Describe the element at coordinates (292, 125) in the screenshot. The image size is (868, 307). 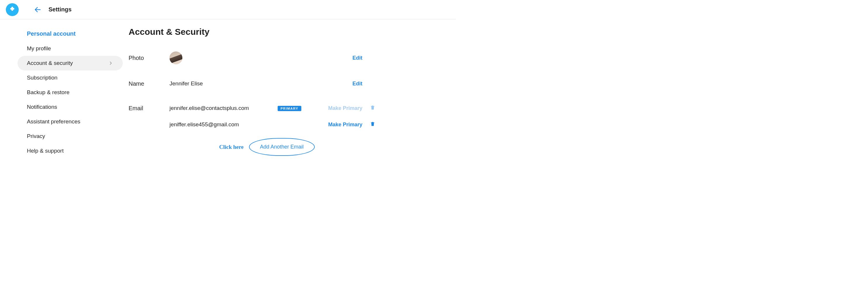
I see `row-email-1: jeniffer.elise455@gmail.com Make Primary` at that location.